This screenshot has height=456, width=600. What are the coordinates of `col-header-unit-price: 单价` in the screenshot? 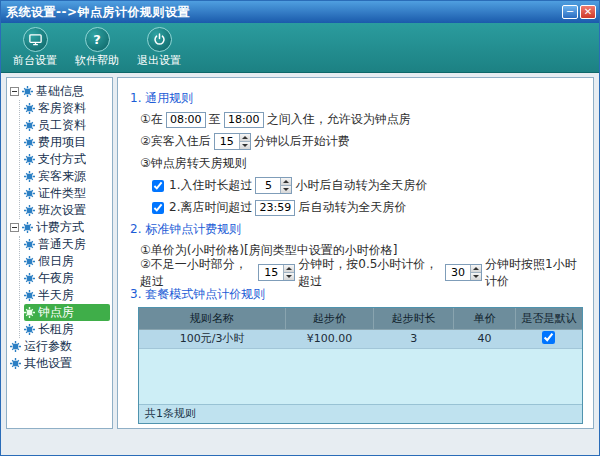 It's located at (485, 318).